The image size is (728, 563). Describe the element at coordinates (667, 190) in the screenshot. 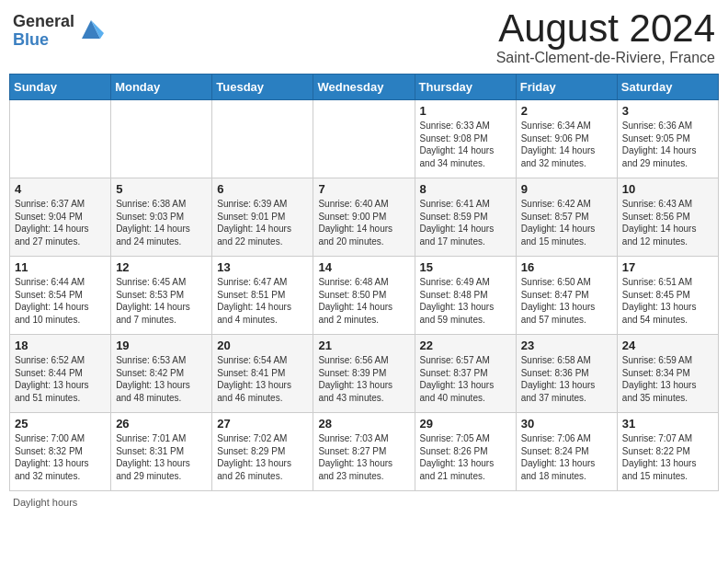

I see `day-number: 10` at that location.